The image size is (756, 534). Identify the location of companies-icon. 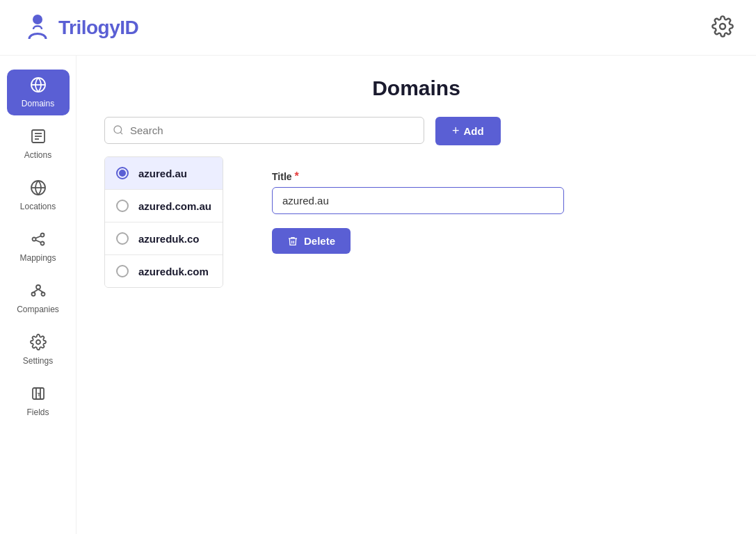
(38, 292).